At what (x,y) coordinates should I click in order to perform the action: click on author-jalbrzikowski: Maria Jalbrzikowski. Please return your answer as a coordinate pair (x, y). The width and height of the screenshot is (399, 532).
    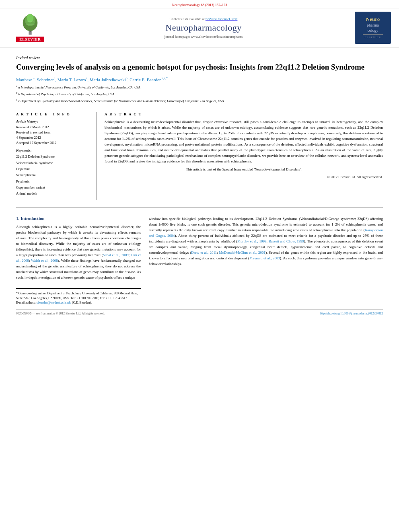
    Looking at the image, I should click on (108, 79).